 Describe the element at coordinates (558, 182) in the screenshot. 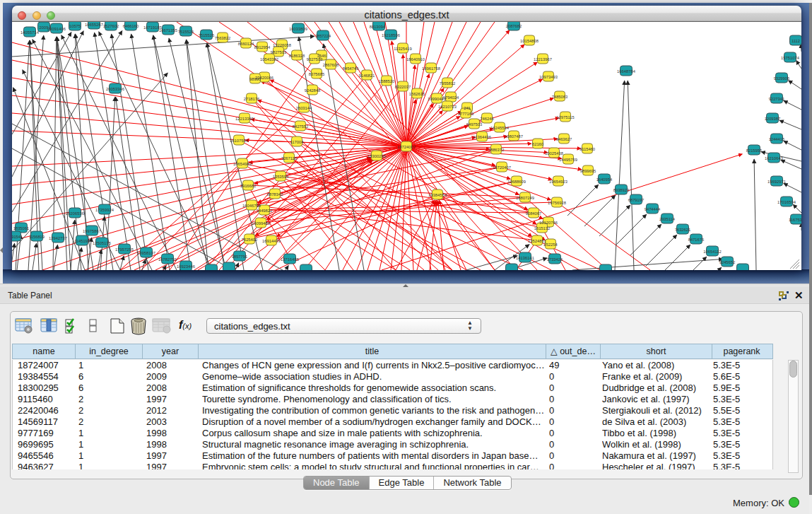

I see `svg-text: 19654923` at that location.